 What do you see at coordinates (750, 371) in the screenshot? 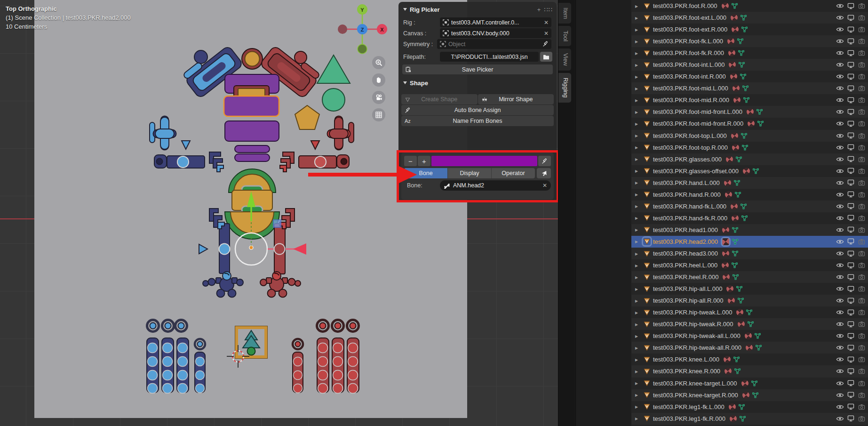
I see `outliner-row: ▸ test003.PKR.knee.R.000` at bounding box center [750, 371].